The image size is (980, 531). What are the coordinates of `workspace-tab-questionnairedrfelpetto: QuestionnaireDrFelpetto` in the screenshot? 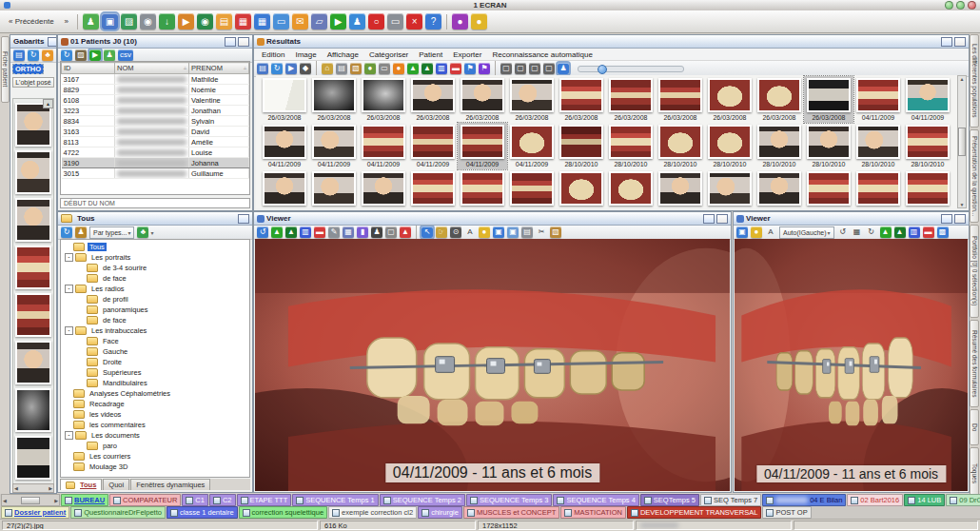 It's located at (118, 512).